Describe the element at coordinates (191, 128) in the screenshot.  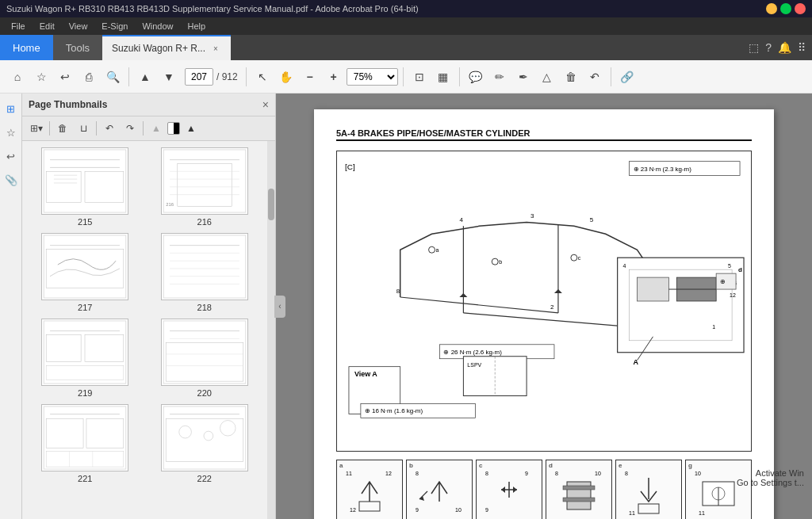
I see `sb-darker-btn: ▲` at that location.